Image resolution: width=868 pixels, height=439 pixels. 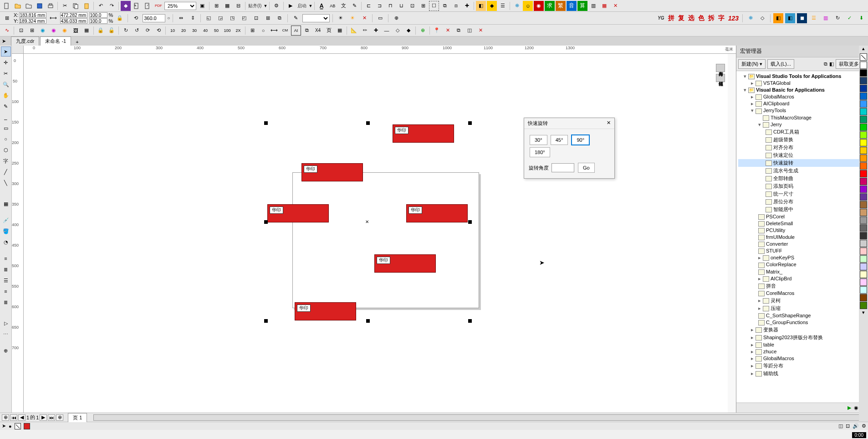 What do you see at coordinates (54, 31) in the screenshot?
I see `m4-icon: ◉` at bounding box center [54, 31].